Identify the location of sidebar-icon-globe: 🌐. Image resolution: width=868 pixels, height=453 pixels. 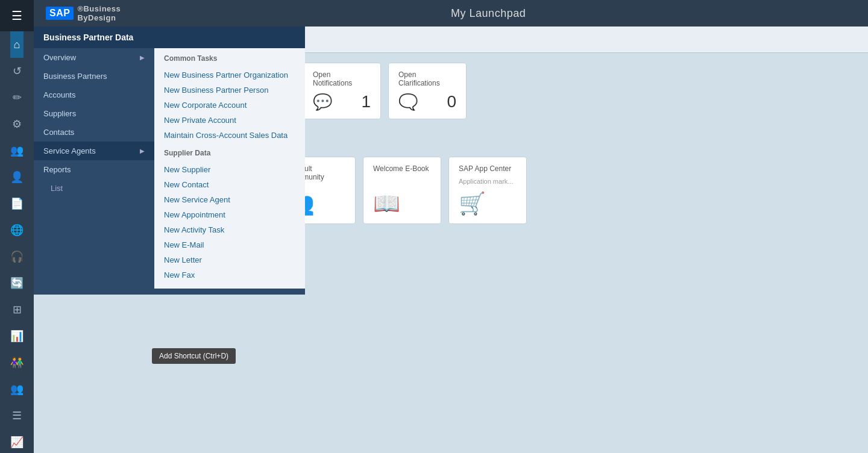
(17, 230).